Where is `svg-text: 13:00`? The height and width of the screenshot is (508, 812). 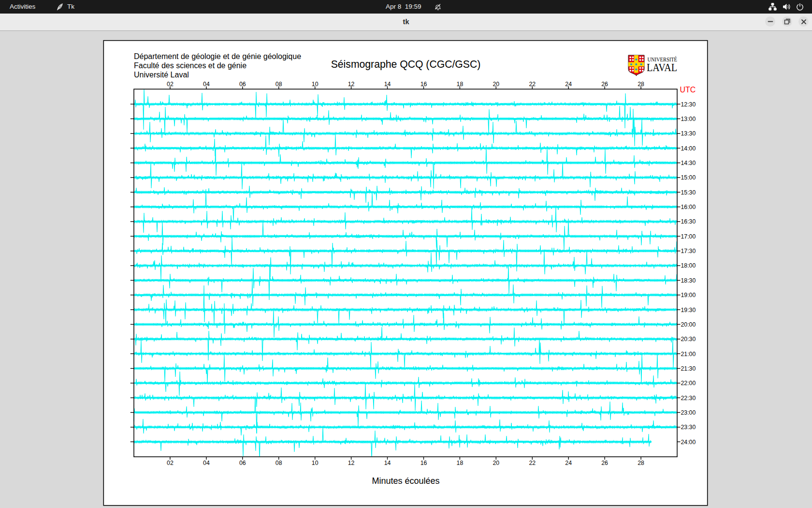
svg-text: 13:00 is located at coordinates (688, 119).